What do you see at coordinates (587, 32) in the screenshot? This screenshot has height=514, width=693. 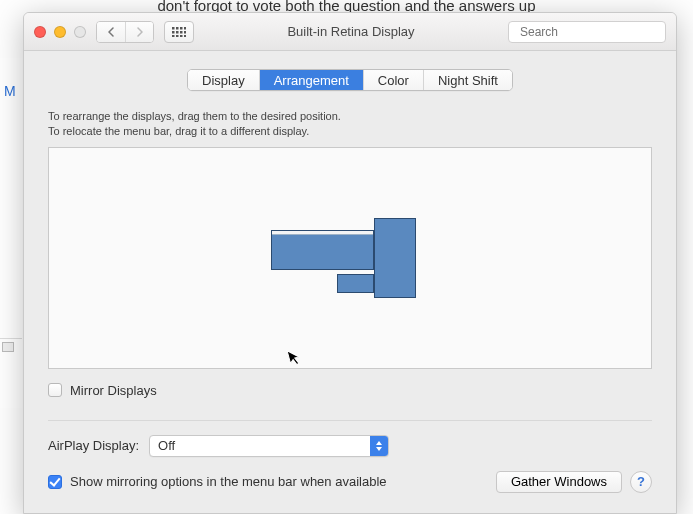 I see `search-field` at bounding box center [587, 32].